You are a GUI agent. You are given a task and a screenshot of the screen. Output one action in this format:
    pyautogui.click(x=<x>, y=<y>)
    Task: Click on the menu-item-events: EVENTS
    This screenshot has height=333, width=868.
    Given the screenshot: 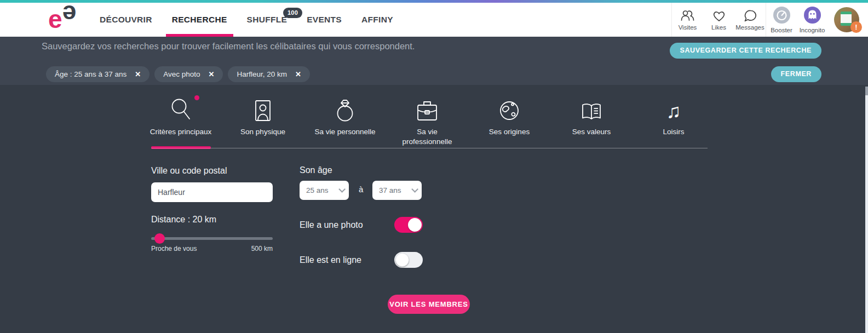 What is the action you would take?
    pyautogui.click(x=324, y=20)
    